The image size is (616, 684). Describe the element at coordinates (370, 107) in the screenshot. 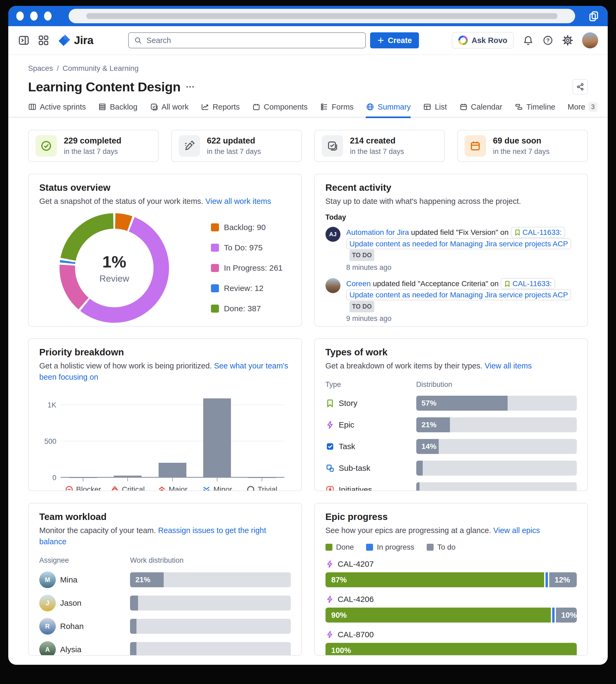

I see `summary-globe-icon` at that location.